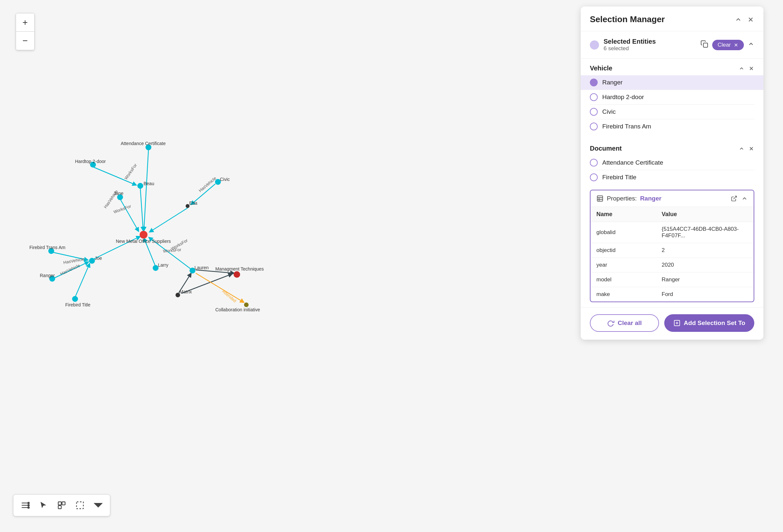  What do you see at coordinates (715, 323) in the screenshot?
I see `add-selection-label: Add Selection Set To` at bounding box center [715, 323].